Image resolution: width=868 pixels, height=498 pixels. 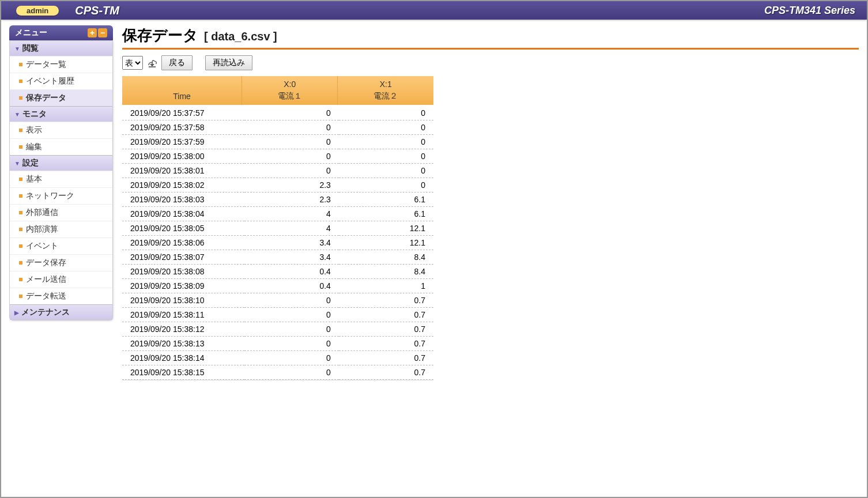 I want to click on column-header: Time, so click(x=182, y=90).